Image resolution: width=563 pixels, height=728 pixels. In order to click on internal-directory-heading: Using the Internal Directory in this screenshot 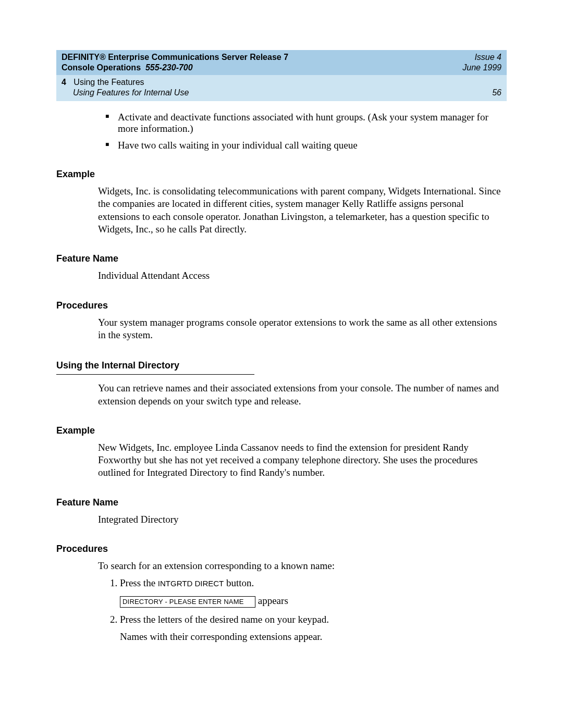, I will do `click(155, 367)`.